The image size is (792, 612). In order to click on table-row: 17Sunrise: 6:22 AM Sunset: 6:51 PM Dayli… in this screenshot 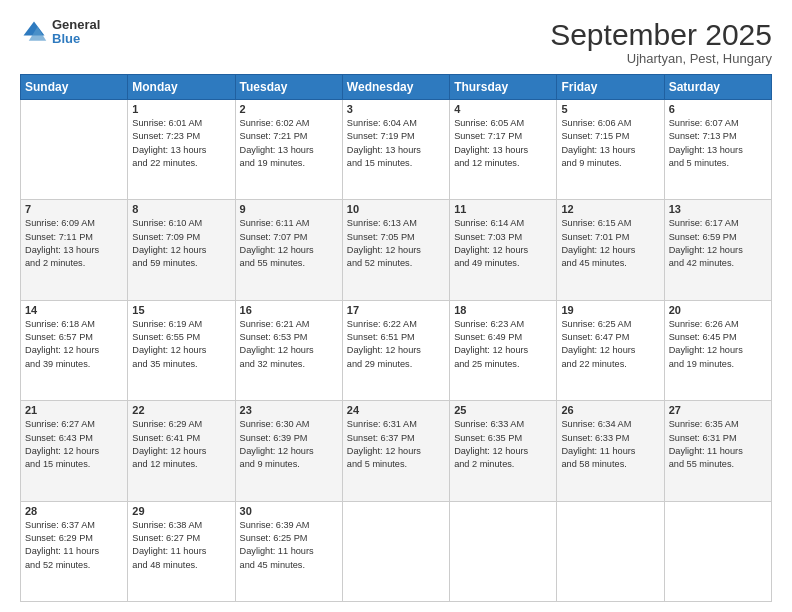, I will do `click(396, 350)`.